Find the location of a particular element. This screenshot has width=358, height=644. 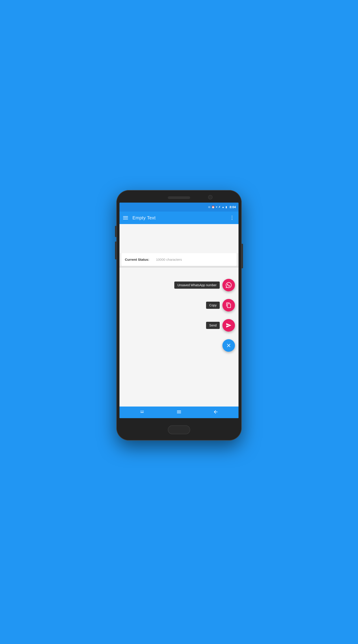

copy-fab-button is located at coordinates (229, 305).